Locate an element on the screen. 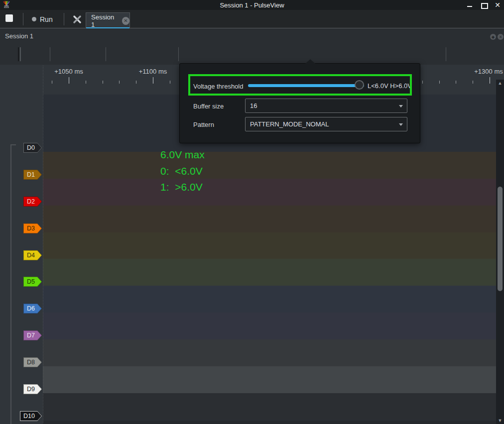 The height and width of the screenshot is (424, 504). annotation-line: 6.0V max is located at coordinates (182, 155).